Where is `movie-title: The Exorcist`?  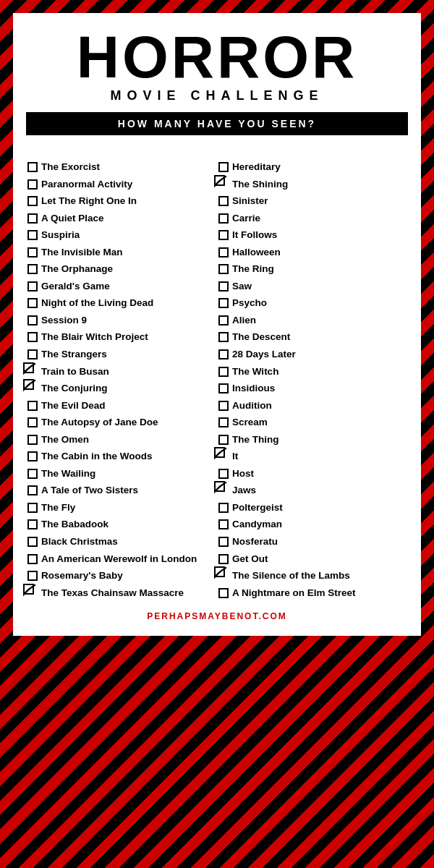
movie-title: The Exorcist is located at coordinates (127, 167).